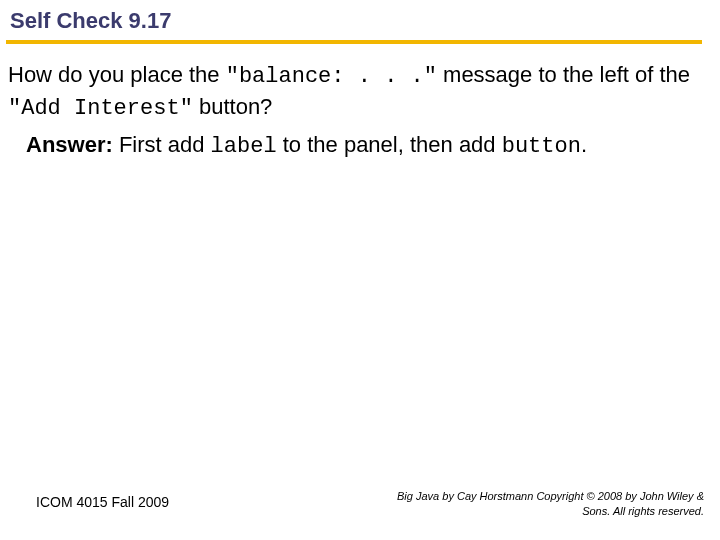 Image resolution: width=720 pixels, height=540 pixels. What do you see at coordinates (542, 146) in the screenshot?
I see `code-button: button` at bounding box center [542, 146].